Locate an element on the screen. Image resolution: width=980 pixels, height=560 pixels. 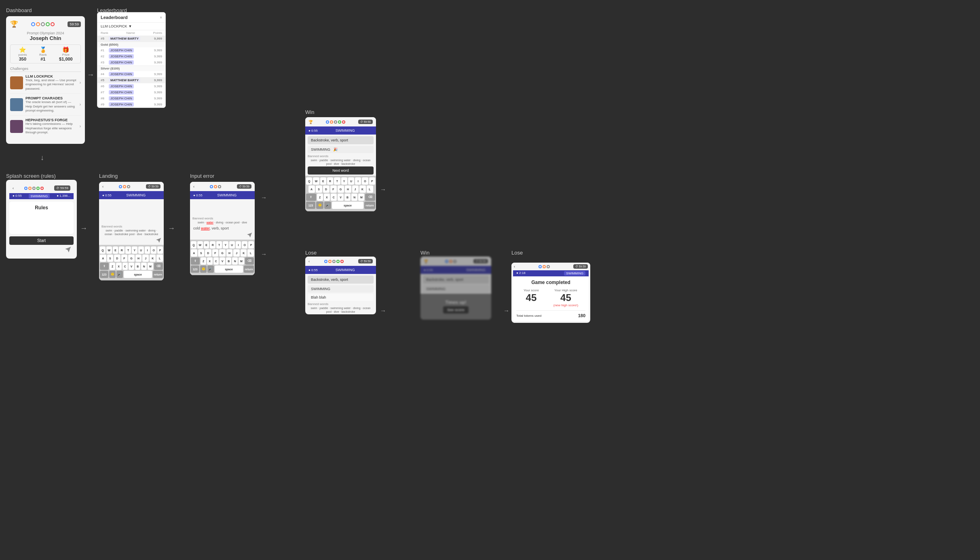
gc-new-high-text: (new high score!) is located at coordinates (566, 305).